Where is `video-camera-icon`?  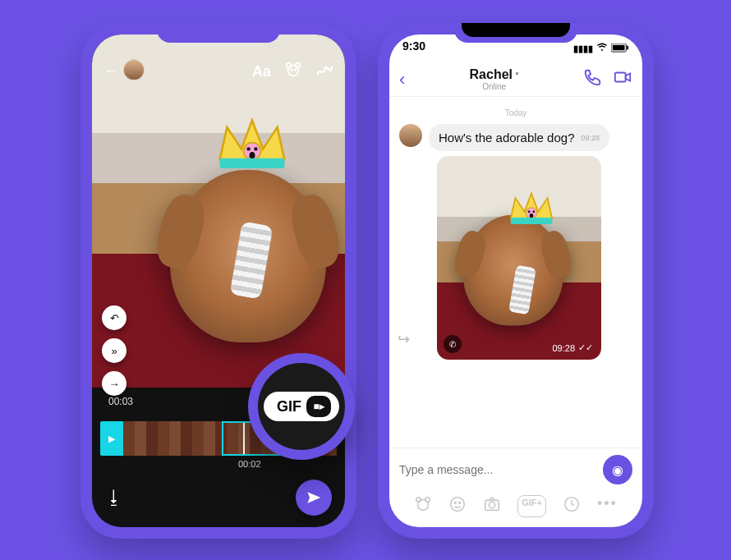 video-camera-icon is located at coordinates (623, 79).